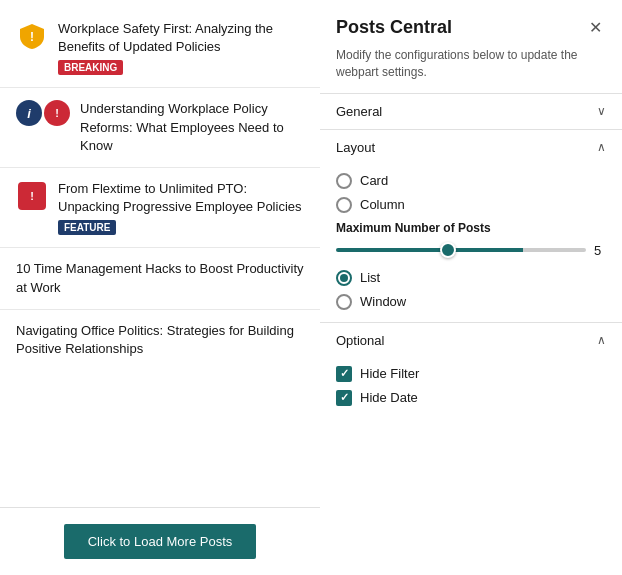 The image size is (622, 575). Describe the element at coordinates (602, 340) in the screenshot. I see `optional-chevron: ∧` at that location.